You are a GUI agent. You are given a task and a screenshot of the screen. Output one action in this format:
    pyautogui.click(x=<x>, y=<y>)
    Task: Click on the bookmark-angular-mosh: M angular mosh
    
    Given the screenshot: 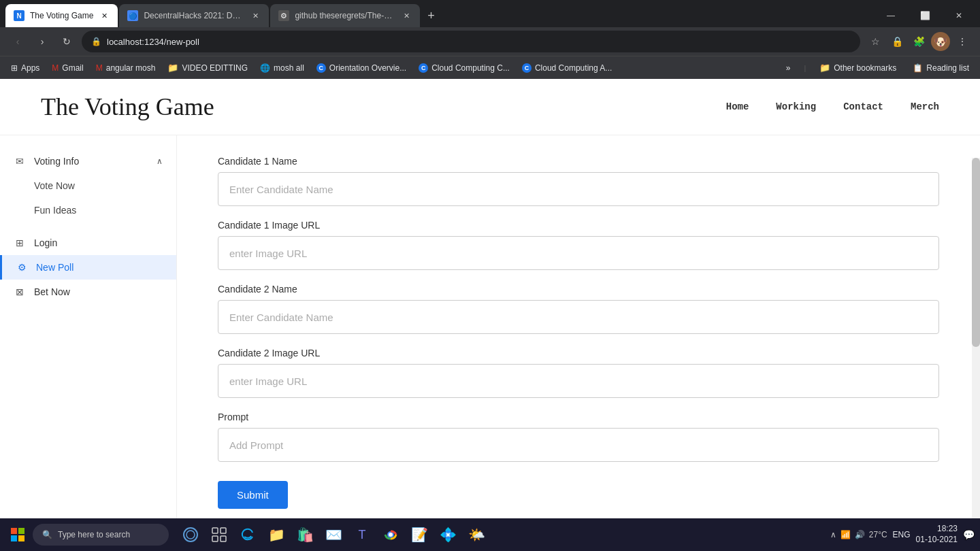 What is the action you would take?
    pyautogui.click(x=126, y=68)
    